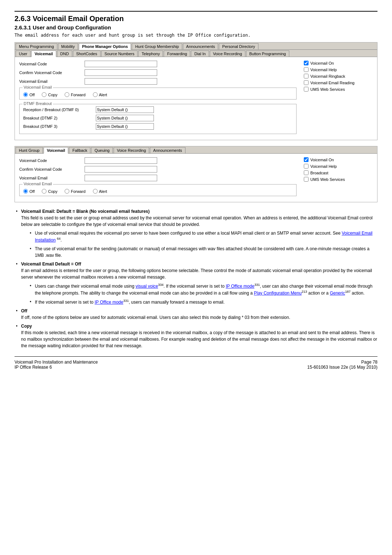 Image resolution: width=392 pixels, height=555 pixels. What do you see at coordinates (327, 89) in the screenshot?
I see `checkbox-ums-web-services-label: UMS Web Services` at bounding box center [327, 89].